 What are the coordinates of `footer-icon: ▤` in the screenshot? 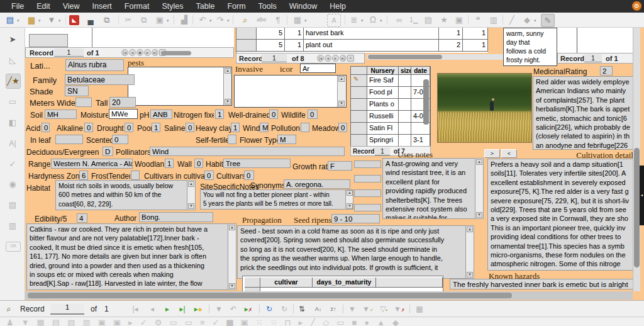 It's located at (428, 20).